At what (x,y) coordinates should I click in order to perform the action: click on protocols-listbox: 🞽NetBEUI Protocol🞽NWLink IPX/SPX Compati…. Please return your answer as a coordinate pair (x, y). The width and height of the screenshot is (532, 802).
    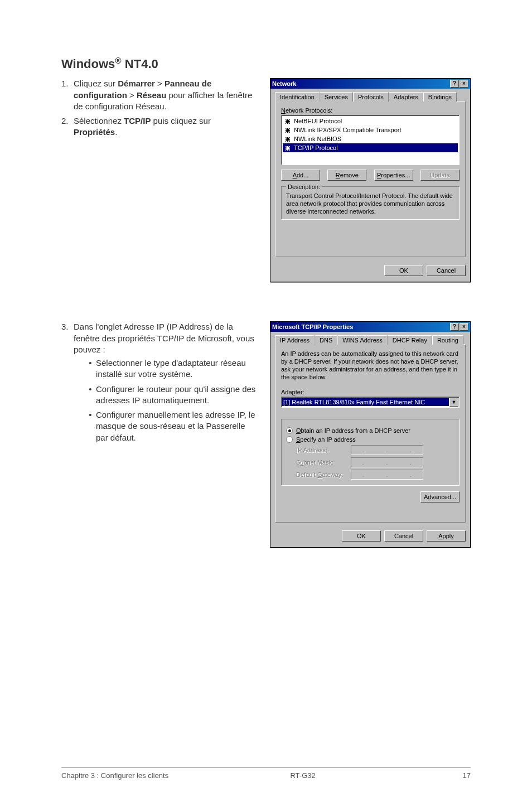
    Looking at the image, I should click on (370, 140).